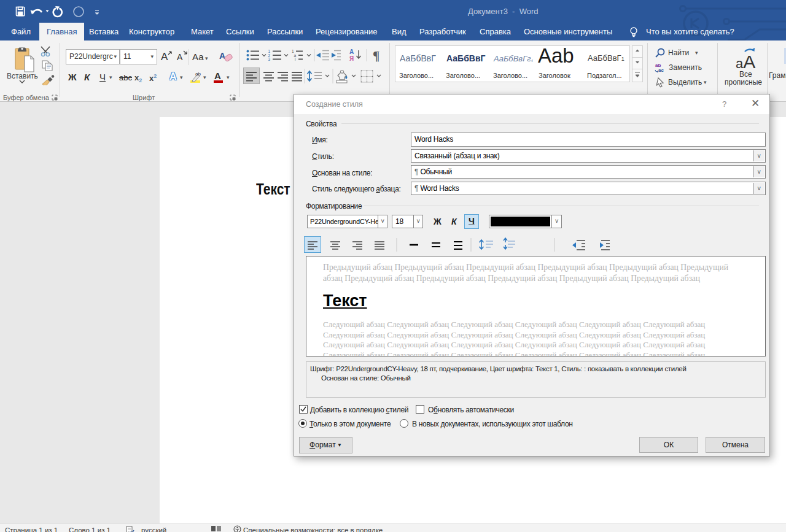 Image resolution: width=786 pixels, height=532 pixels. I want to click on svg-text: 3, so click(270, 59).